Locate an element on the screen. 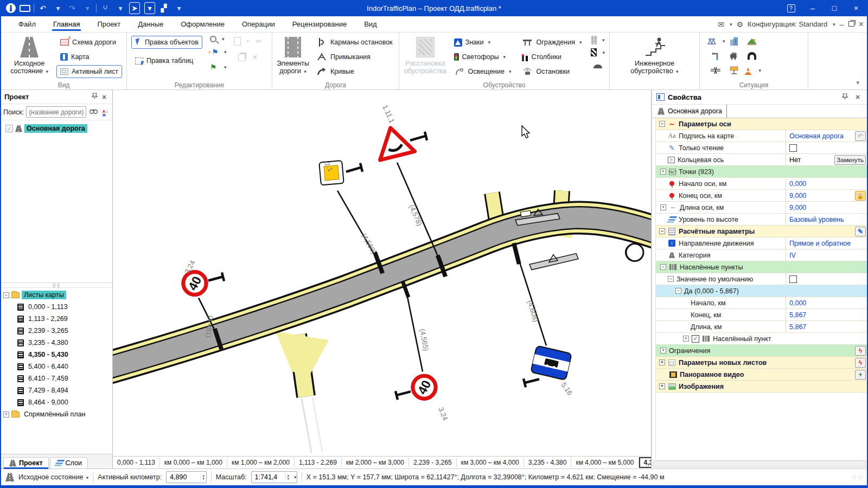 This screenshot has height=488, width=868. maximize-button: □ is located at coordinates (834, 8).